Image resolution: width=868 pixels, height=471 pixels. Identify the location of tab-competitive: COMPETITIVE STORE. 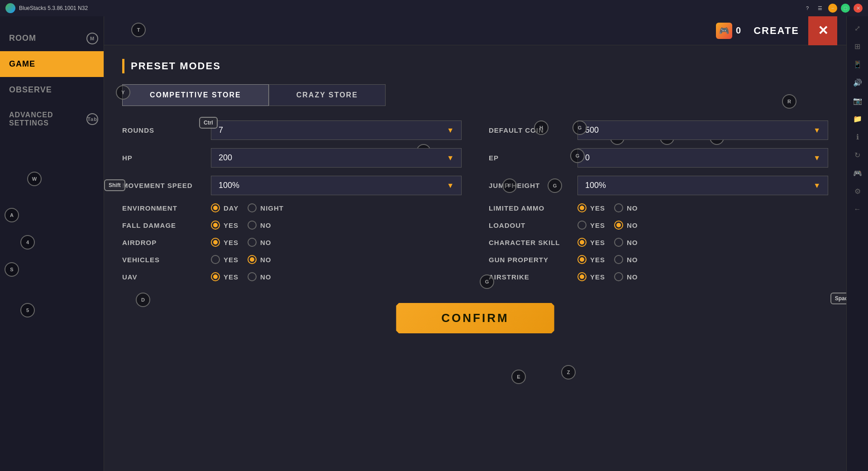
(196, 95).